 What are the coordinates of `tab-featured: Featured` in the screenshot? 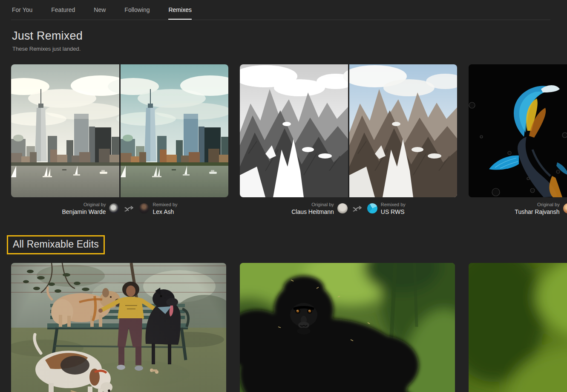 It's located at (63, 10).